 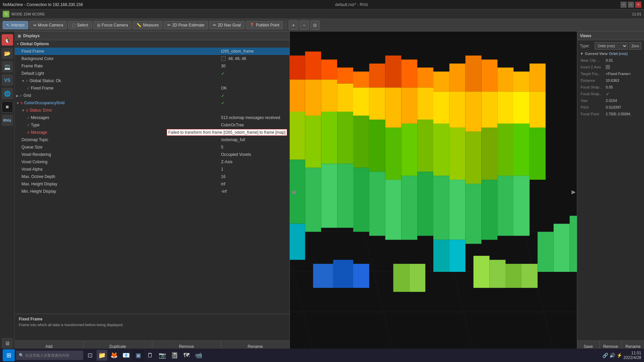 I want to click on task-view-button: ⊡, so click(x=90, y=355).